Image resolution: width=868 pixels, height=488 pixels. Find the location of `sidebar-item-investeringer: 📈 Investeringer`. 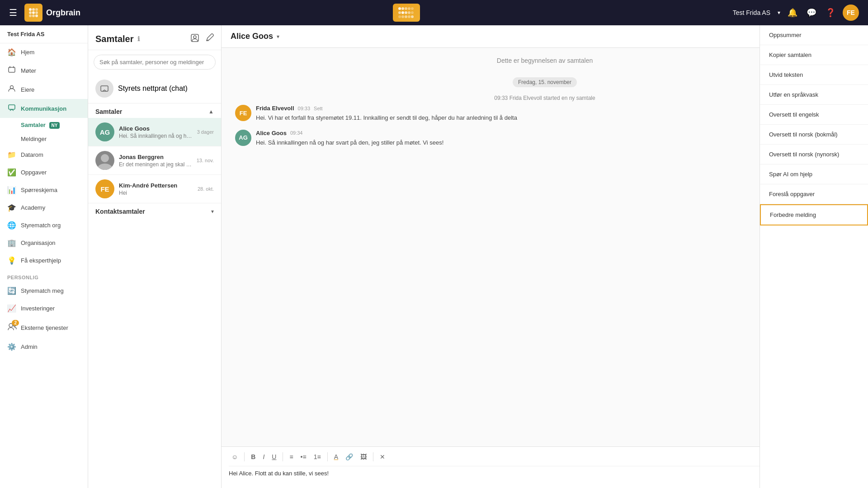

sidebar-item-investeringer: 📈 Investeringer is located at coordinates (44, 308).